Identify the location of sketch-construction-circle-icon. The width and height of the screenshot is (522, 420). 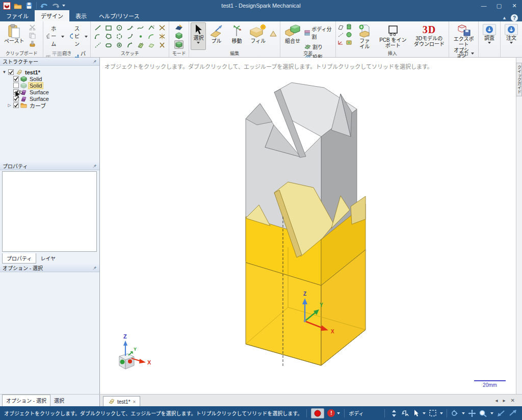
(119, 37).